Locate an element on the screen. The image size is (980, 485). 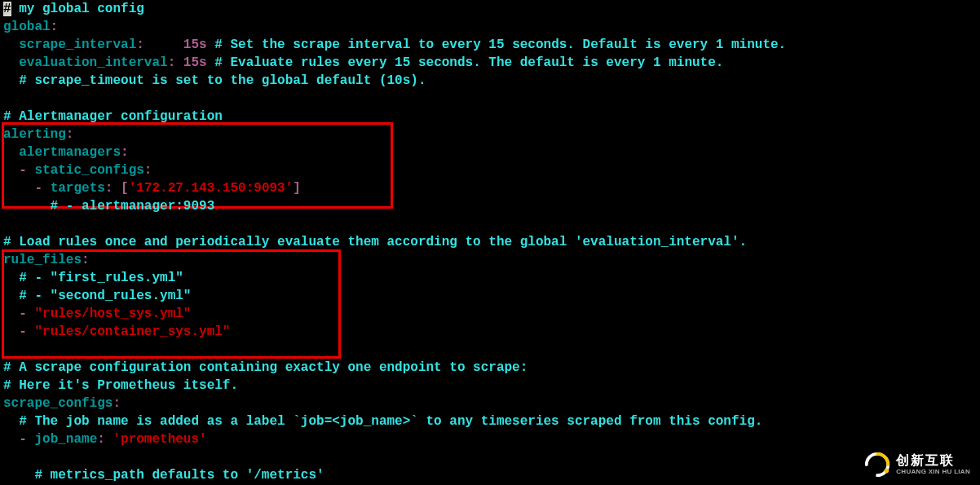
comment: # metrics_path defaults to '/metrics' is located at coordinates (179, 475).